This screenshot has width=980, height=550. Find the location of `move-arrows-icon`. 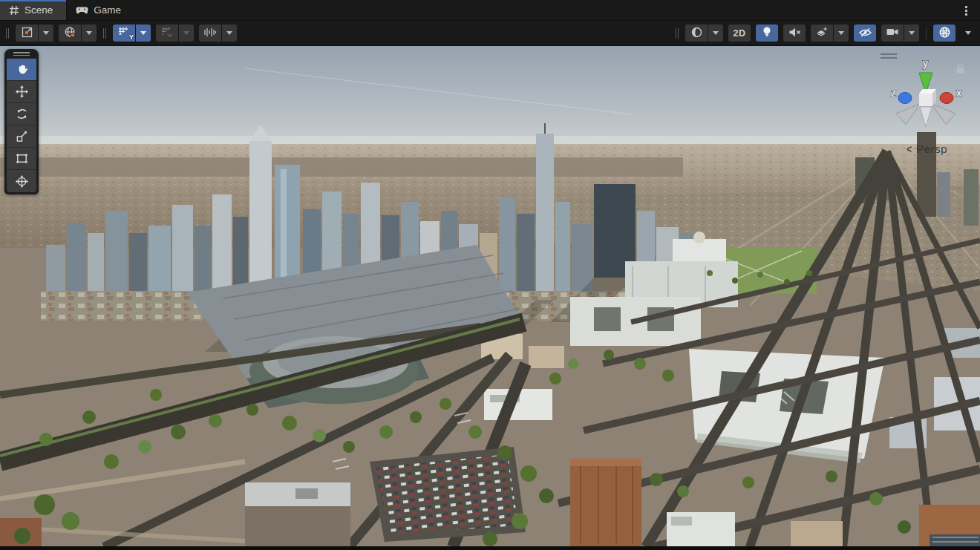

move-arrows-icon is located at coordinates (22, 92).